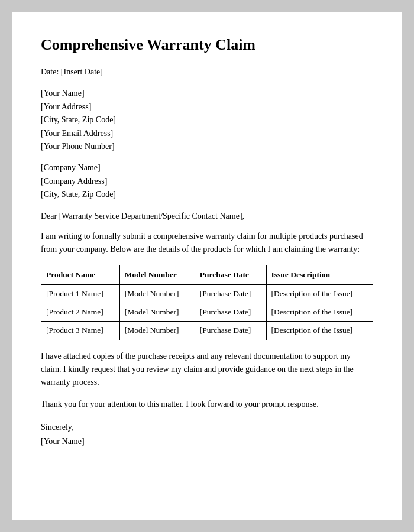  What do you see at coordinates (207, 107) in the screenshot?
I see `sender-address: [Your Address]` at bounding box center [207, 107].